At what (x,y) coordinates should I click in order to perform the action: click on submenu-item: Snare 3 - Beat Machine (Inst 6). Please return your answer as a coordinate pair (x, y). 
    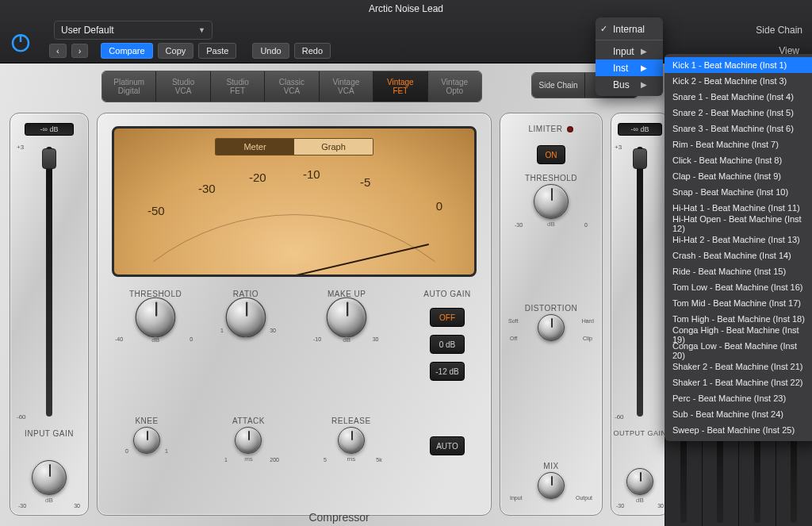
    Looking at the image, I should click on (738, 129).